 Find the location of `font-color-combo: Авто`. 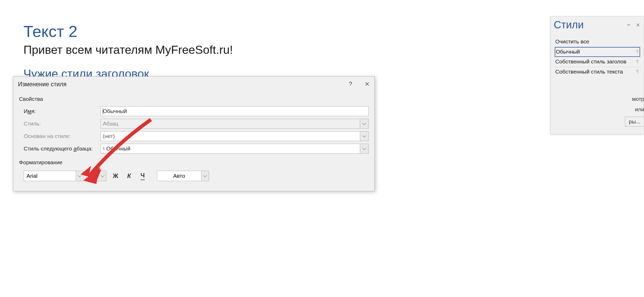

font-color-combo: Авто is located at coordinates (183, 176).